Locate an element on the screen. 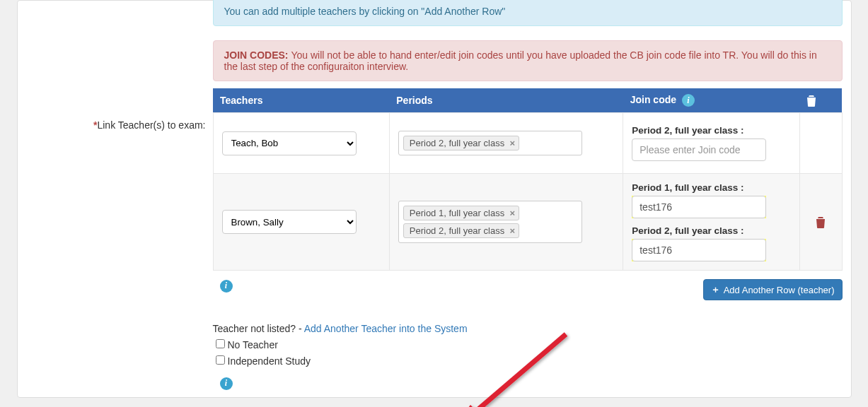  table-row: Teach, Bob Period 2, full year class × is located at coordinates (528, 143).